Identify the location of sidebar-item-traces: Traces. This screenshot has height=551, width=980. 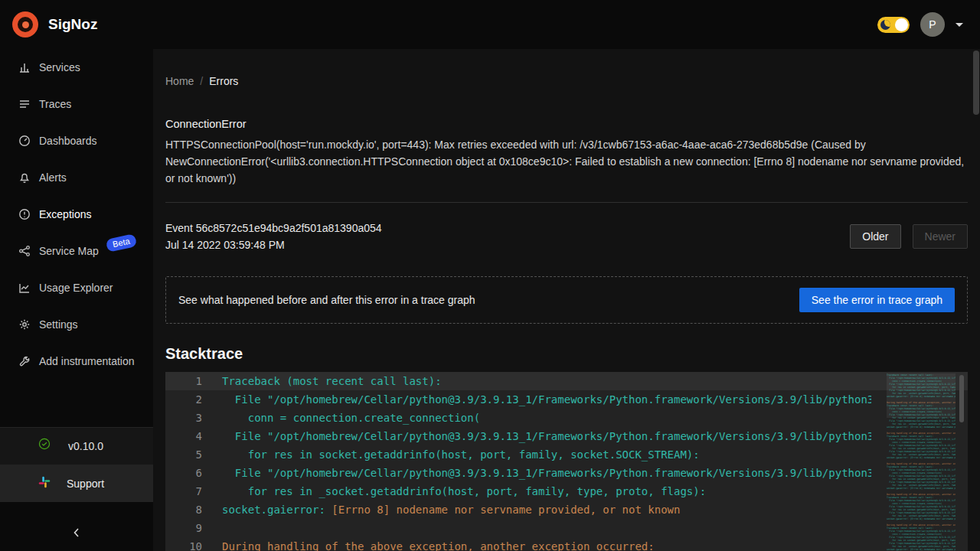
(77, 104).